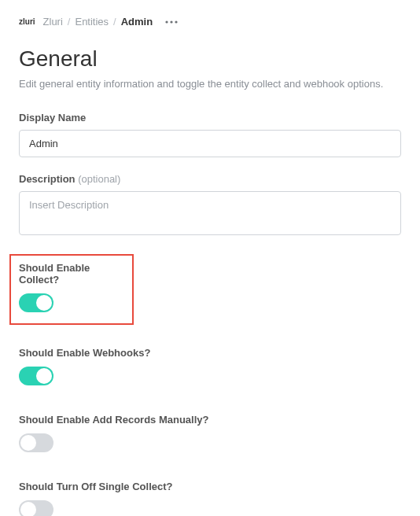 This screenshot has width=420, height=516. I want to click on single-collect-label: Should Turn Off Single Collect?, so click(210, 486).